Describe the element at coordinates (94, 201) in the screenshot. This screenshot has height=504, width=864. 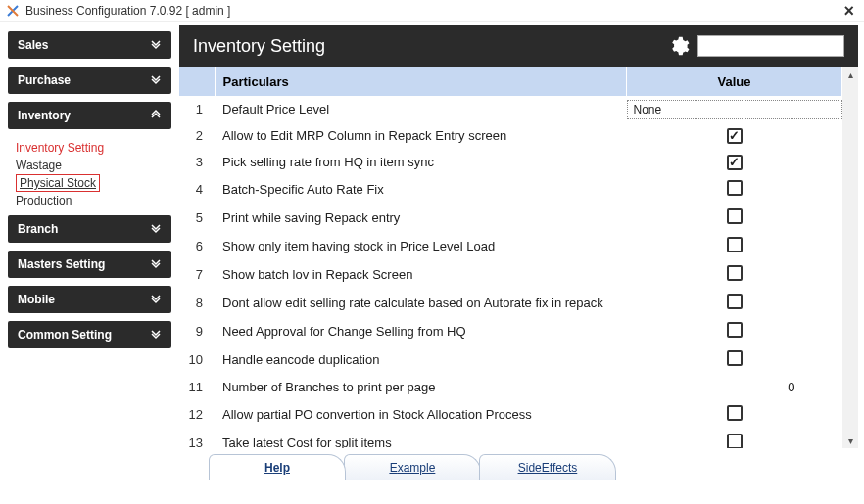
I see `sidebar-item-production: Production` at that location.